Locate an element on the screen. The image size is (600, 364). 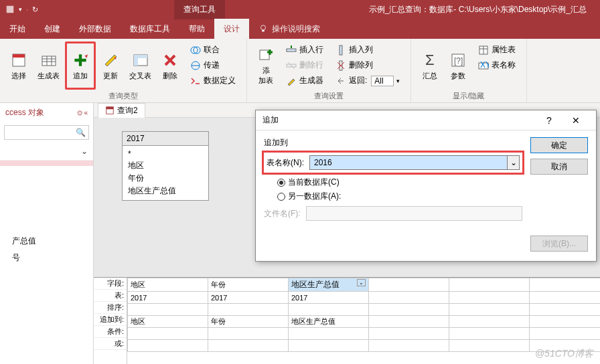
tab-external-data: 外部数据 is located at coordinates (95, 29).